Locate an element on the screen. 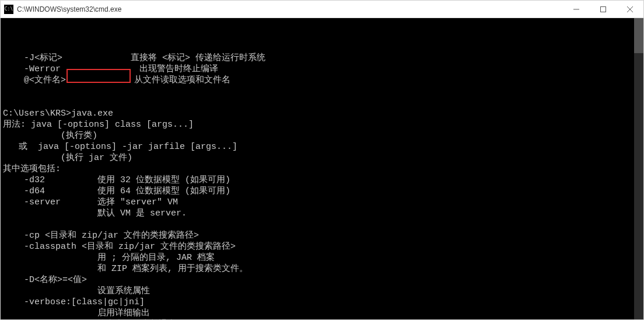  terminal-line: (执行 jar 文件) is located at coordinates (322, 158).